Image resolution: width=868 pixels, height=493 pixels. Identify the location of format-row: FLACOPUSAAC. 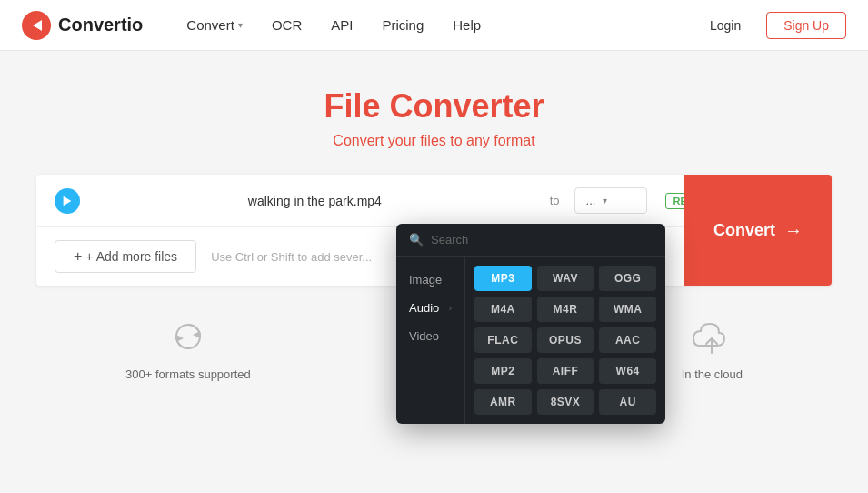
(565, 340).